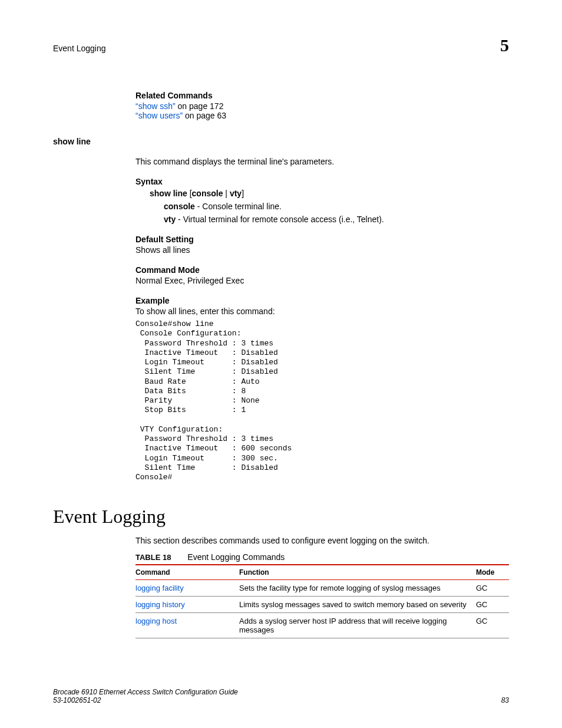  I want to click on row2-func: Adds a syslog server host IP address tha…, so click(358, 626).